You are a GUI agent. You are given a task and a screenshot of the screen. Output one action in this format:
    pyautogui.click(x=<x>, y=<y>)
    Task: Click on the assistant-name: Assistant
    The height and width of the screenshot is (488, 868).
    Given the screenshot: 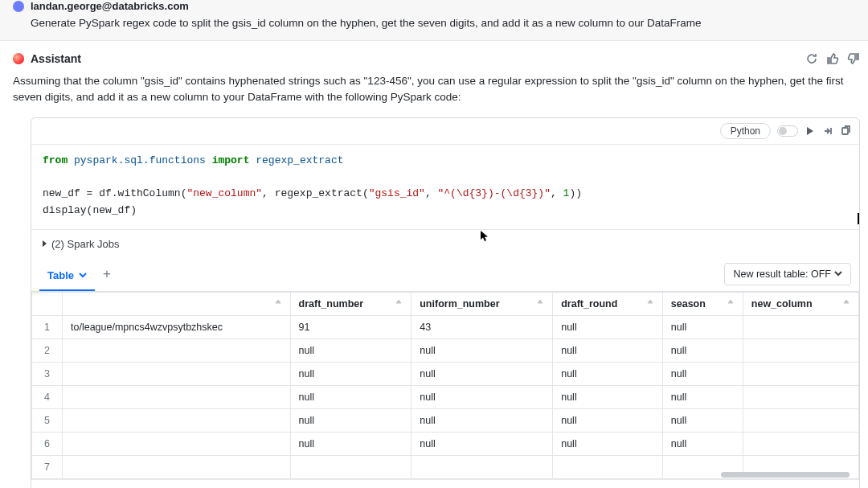 What is the action you would take?
    pyautogui.click(x=56, y=59)
    